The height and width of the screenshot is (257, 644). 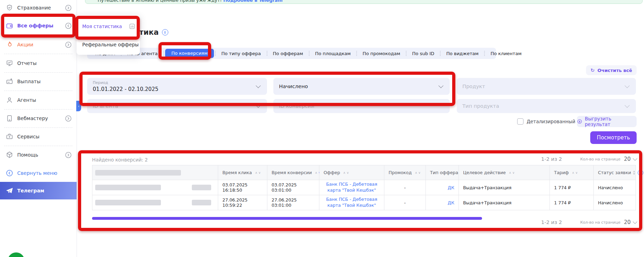 I want to click on tab-po-sub-id: По sub ID, so click(x=423, y=53).